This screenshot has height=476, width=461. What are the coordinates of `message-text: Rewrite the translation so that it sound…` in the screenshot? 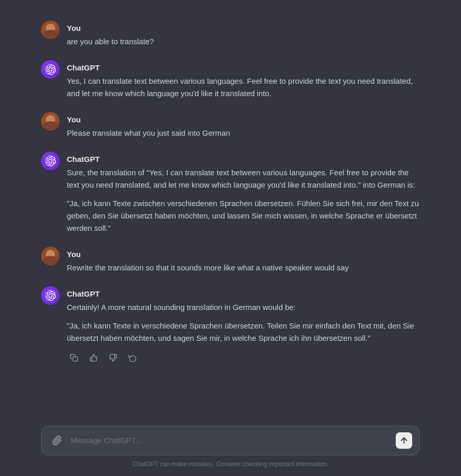 It's located at (244, 268).